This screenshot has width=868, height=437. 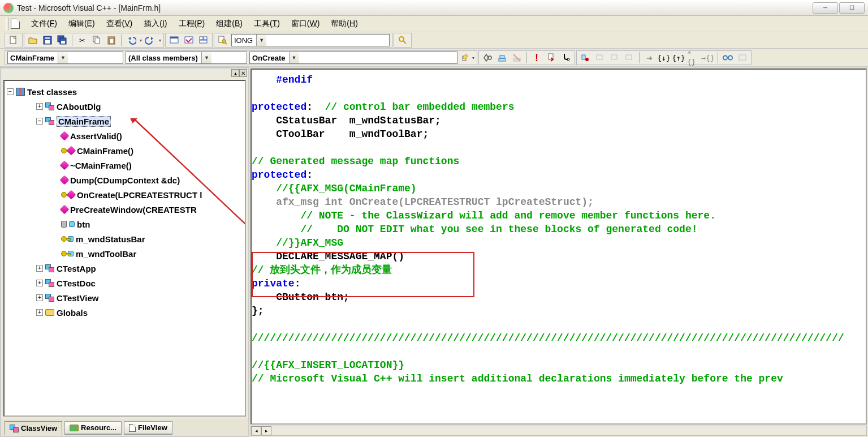 I want to click on break-icon: !, so click(x=537, y=58).